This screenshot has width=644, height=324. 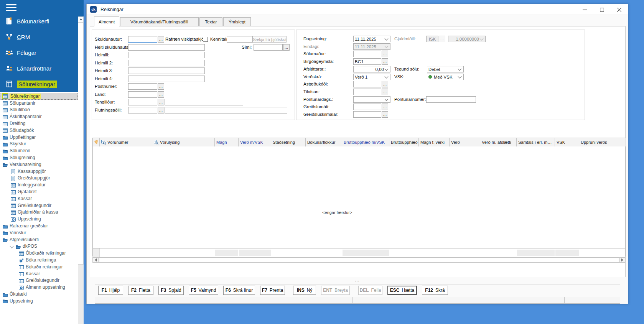 What do you see at coordinates (465, 142) in the screenshot?
I see `column-header-verd: Verð` at bounding box center [465, 142].